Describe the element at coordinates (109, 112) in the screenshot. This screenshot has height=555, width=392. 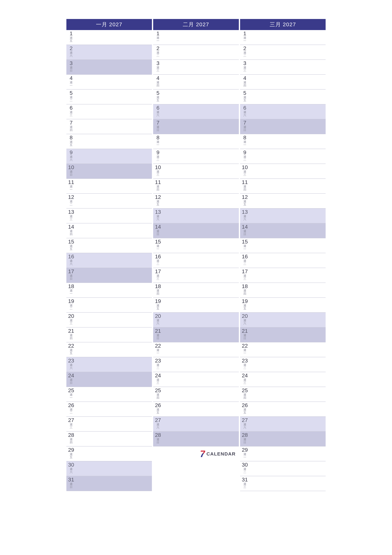
I see `day-row: 6週三` at that location.